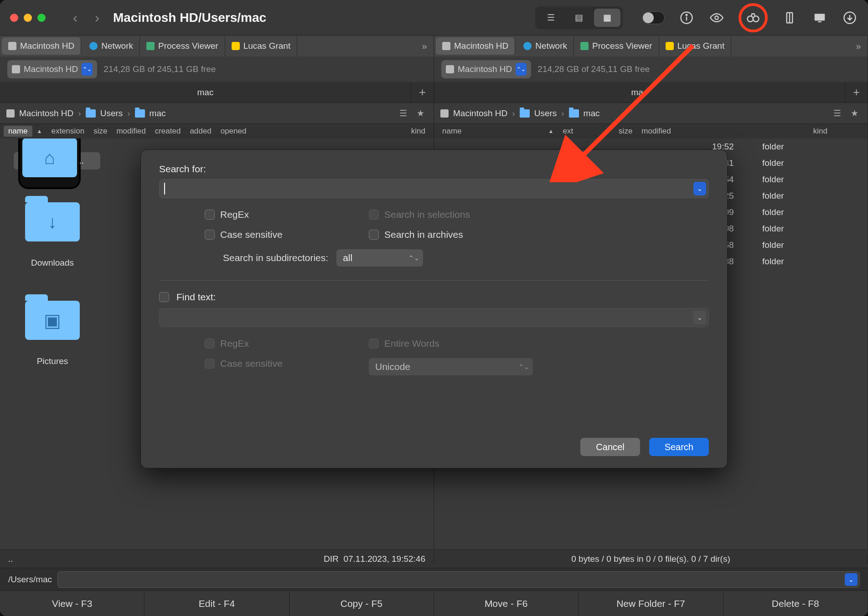 The height and width of the screenshot is (616, 868). I want to click on volume-picker: Macintosh HD⌃⌄, so click(52, 69).